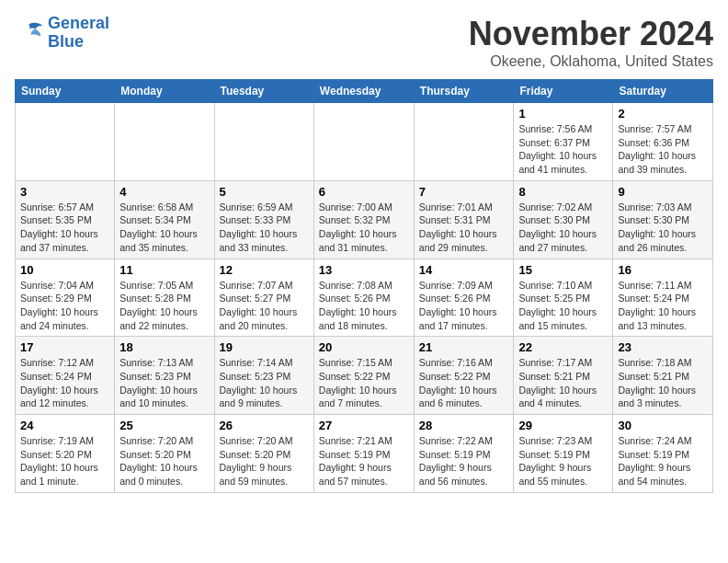  Describe the element at coordinates (64, 228) in the screenshot. I see `day-detail: Sunrise: 6:57 AM Sunset: 5:35 PM Dayligh…` at that location.